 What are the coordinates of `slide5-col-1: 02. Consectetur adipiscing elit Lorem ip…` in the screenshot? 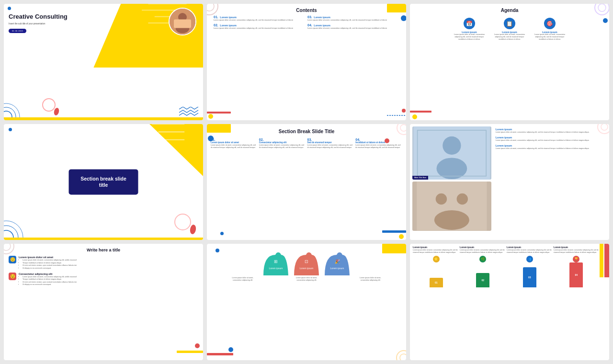 It's located at (283, 144).